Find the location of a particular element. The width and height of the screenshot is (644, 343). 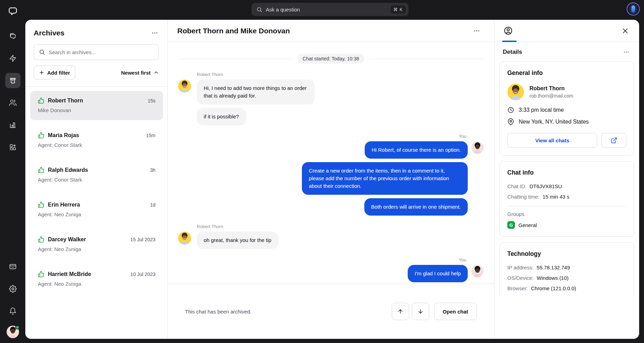

chat-info-heading: Chat info is located at coordinates (567, 173).